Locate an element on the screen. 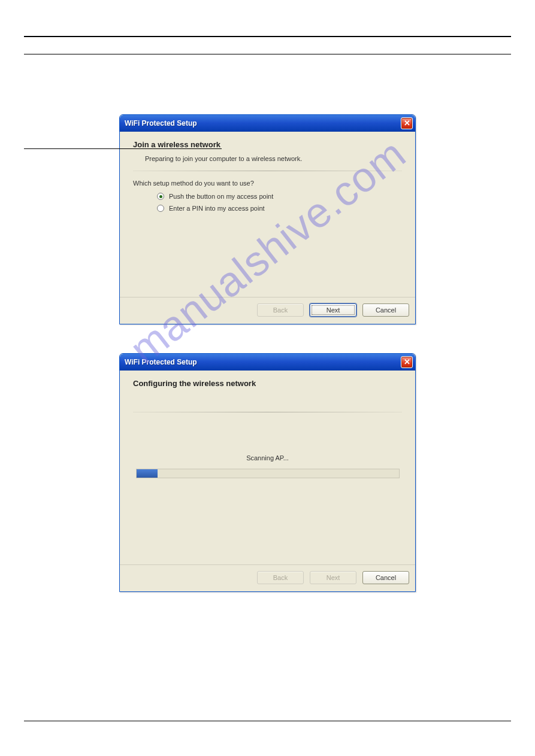 This screenshot has width=535, height=756. dialog-body: Join a wireless network Preparing to joi… is located at coordinates (267, 214).